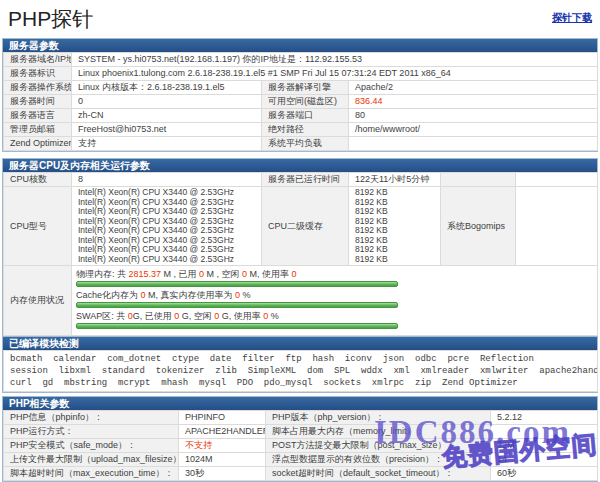 The height and width of the screenshot is (482, 600). What do you see at coordinates (301, 116) in the screenshot?
I see `table-row: 服务器语言zh-CN服务器端口80` at bounding box center [301, 116].